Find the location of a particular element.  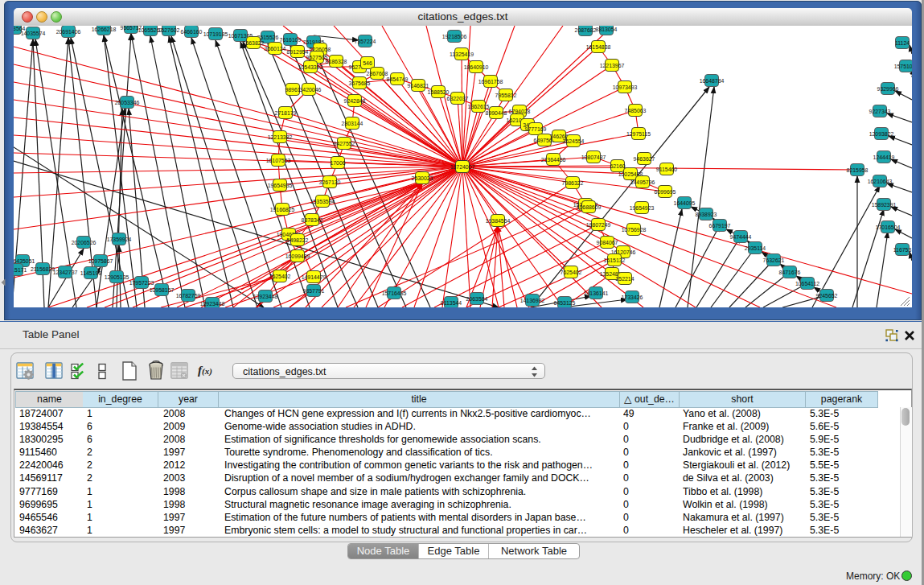

svg-text: 12213967 is located at coordinates (613, 66).